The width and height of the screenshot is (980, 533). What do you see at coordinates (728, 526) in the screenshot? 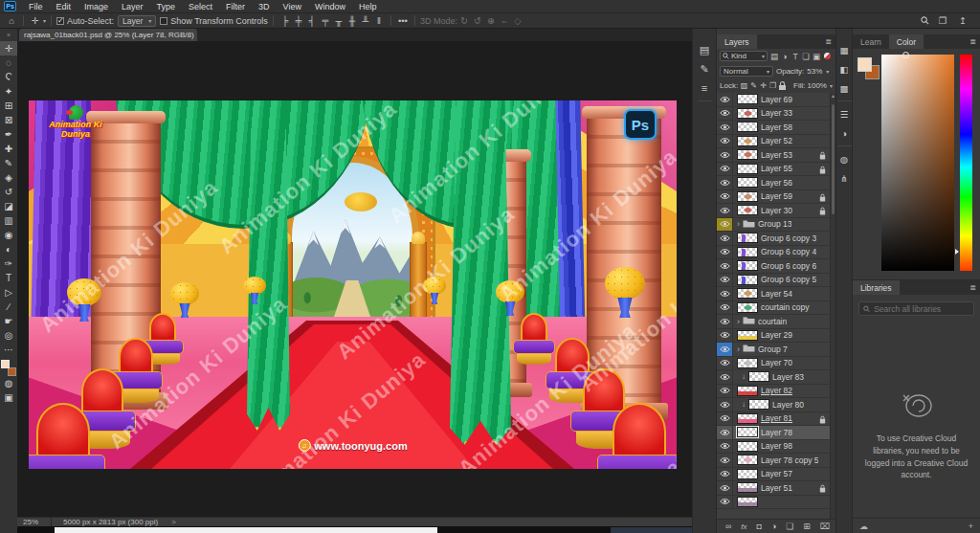
I see `link-layers-icon: ∞` at bounding box center [728, 526].